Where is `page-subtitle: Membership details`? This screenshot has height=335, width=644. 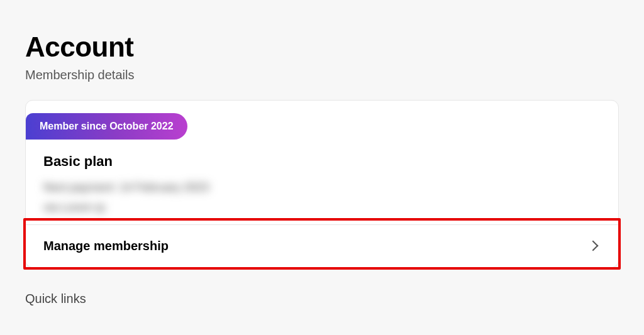 page-subtitle: Membership details is located at coordinates (322, 75).